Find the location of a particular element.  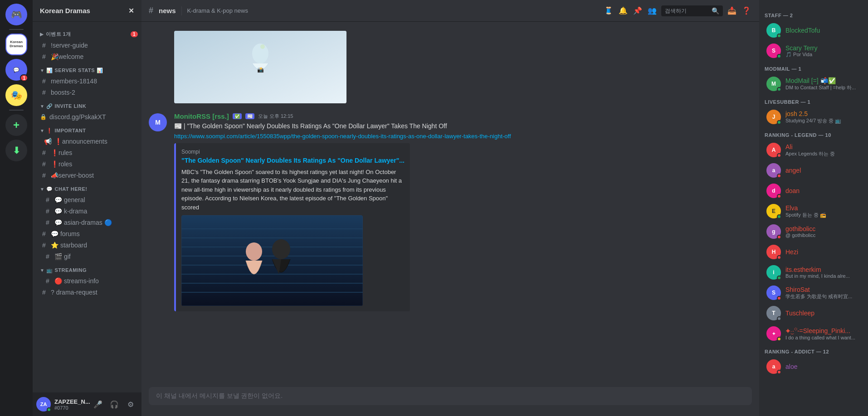

member-avatar-scary-terry: S is located at coordinates (774, 51).